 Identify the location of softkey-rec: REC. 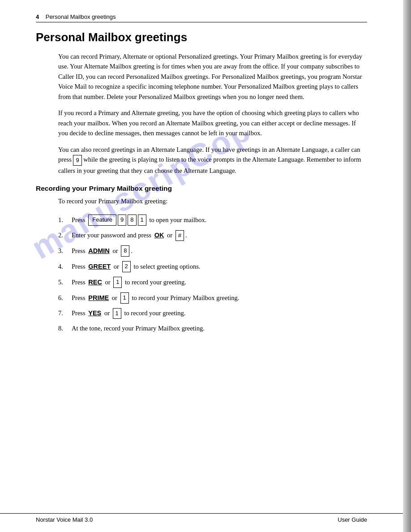
(95, 282).